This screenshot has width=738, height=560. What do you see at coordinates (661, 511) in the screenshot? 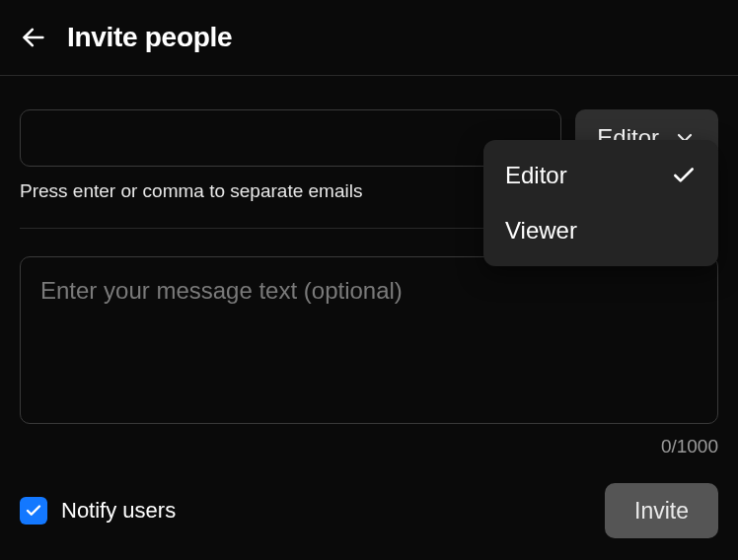
I see `invite-button: Invite` at bounding box center [661, 511].